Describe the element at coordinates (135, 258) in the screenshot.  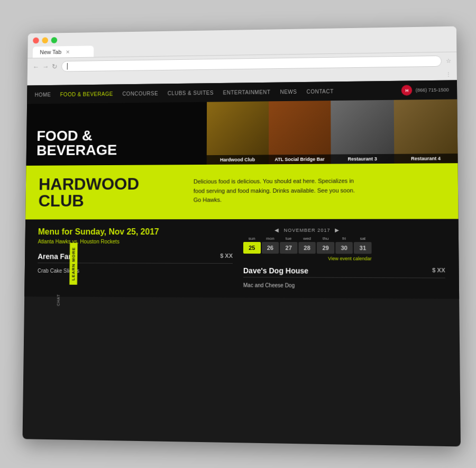
I see `arena-fare-header: Arena Fare $ XX` at that location.